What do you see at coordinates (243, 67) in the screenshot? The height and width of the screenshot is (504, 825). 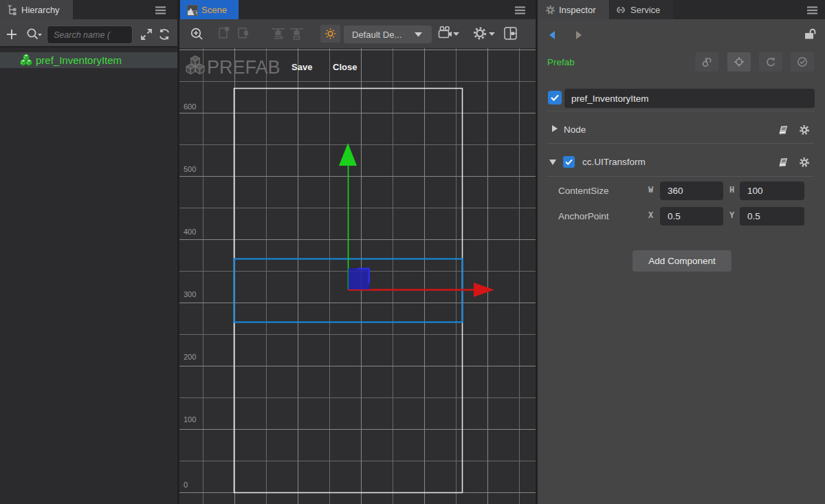 I see `svg-text: PREFAB` at bounding box center [243, 67].